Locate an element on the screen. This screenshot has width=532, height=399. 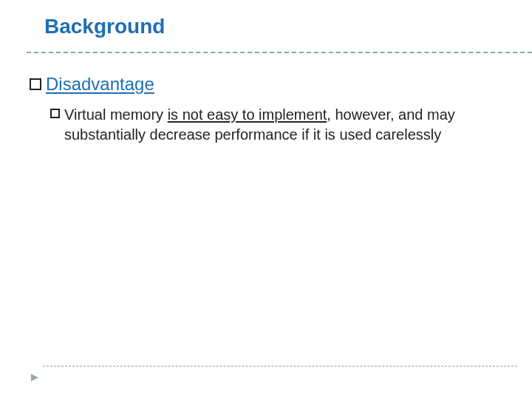
level2-prefix: Virtual memory is located at coordinates (116, 115).